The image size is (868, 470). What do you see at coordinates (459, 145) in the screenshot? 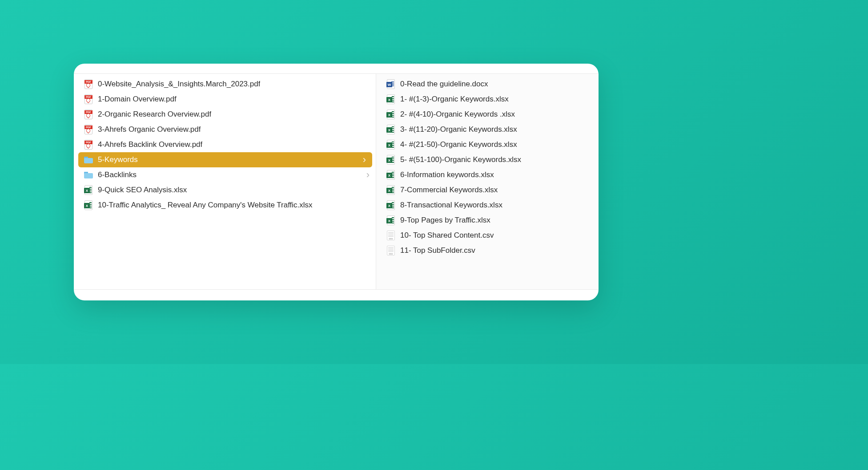
I see `filename-label: 4- #(21-50)-Organic Keywords.xlsx` at bounding box center [459, 145].